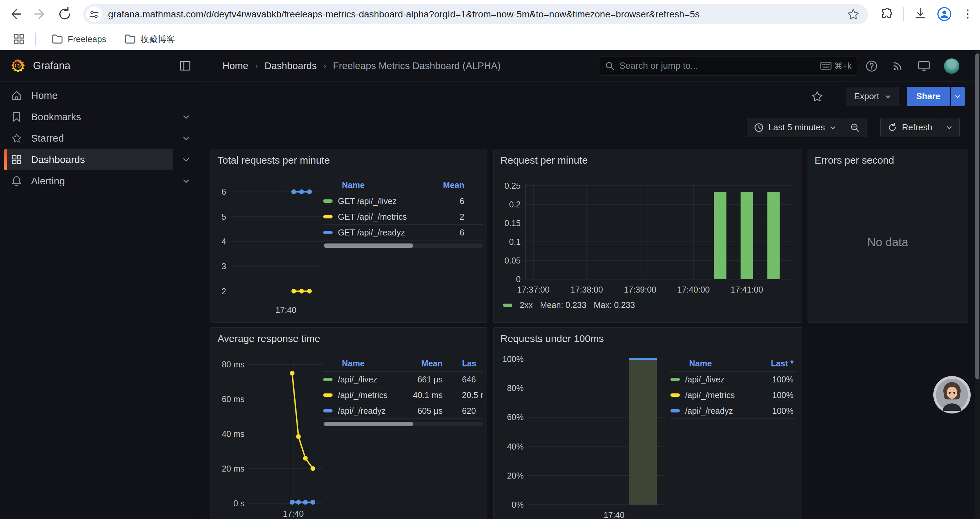 The height and width of the screenshot is (519, 980). I want to click on zoom-out-icon, so click(855, 128).